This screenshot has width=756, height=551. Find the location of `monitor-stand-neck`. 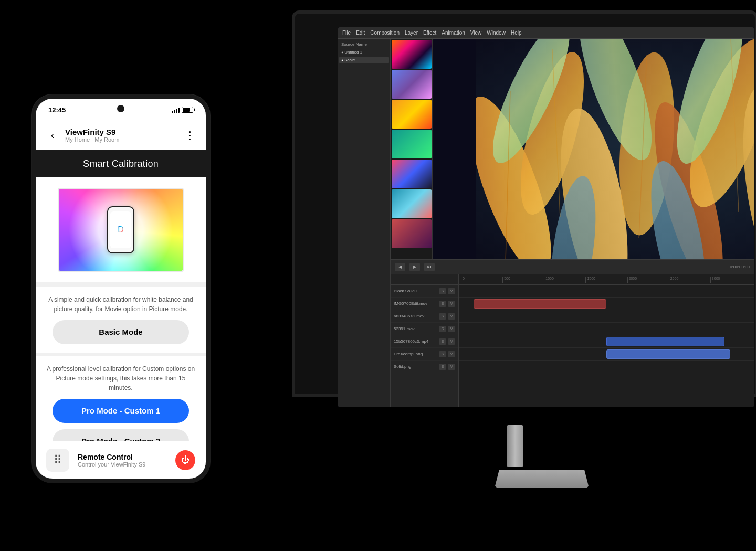

monitor-stand-neck is located at coordinates (515, 446).